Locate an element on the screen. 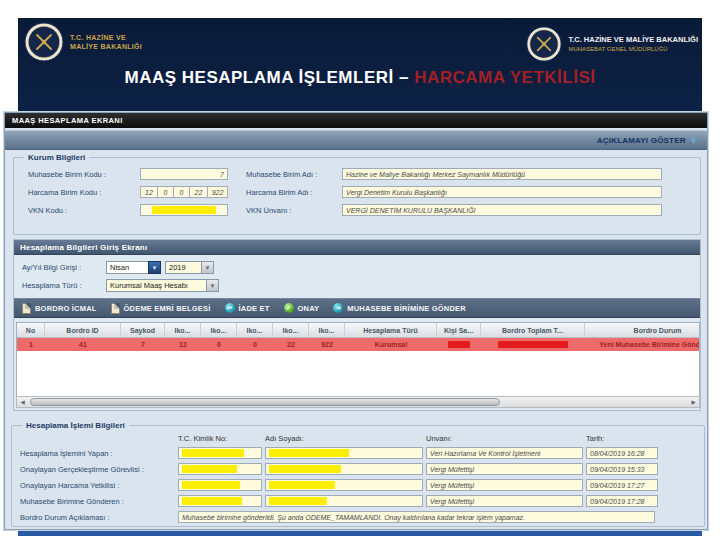 Image resolution: width=720 pixels, height=540 pixels. onay-button: ✔ ONAY is located at coordinates (302, 308).